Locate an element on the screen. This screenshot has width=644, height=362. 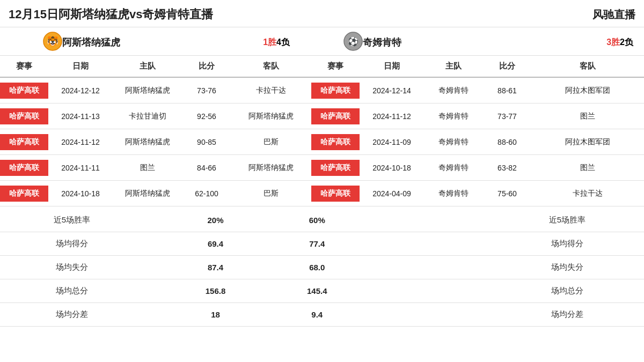
stats-row: 场均得分 69.4 77.4 场均得分 is located at coordinates (322, 244).